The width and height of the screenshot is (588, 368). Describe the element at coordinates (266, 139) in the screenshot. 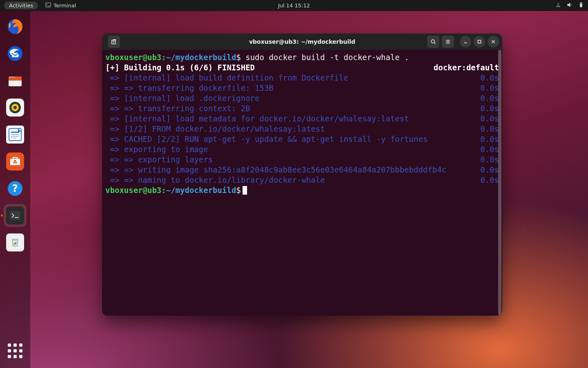

I see `build-step-text: => CACHED [2/2] RUN apt-get -y update &&…` at that location.